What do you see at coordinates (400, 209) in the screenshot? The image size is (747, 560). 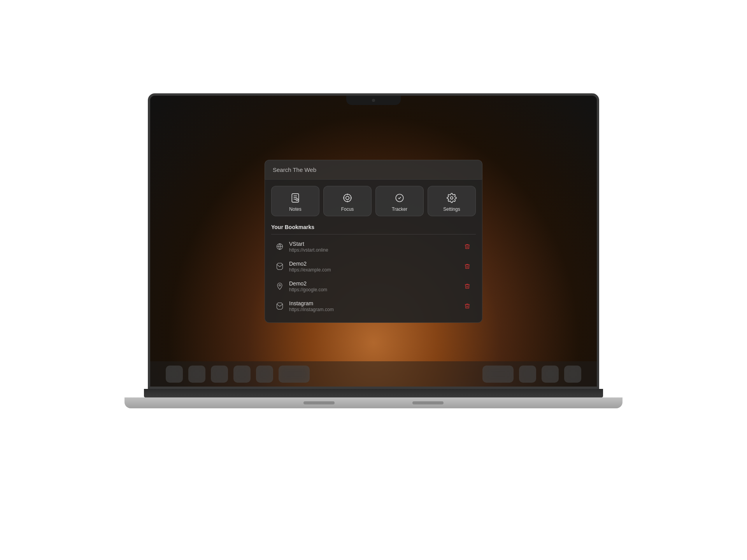 I see `tracker-label: Tracker` at bounding box center [400, 209].